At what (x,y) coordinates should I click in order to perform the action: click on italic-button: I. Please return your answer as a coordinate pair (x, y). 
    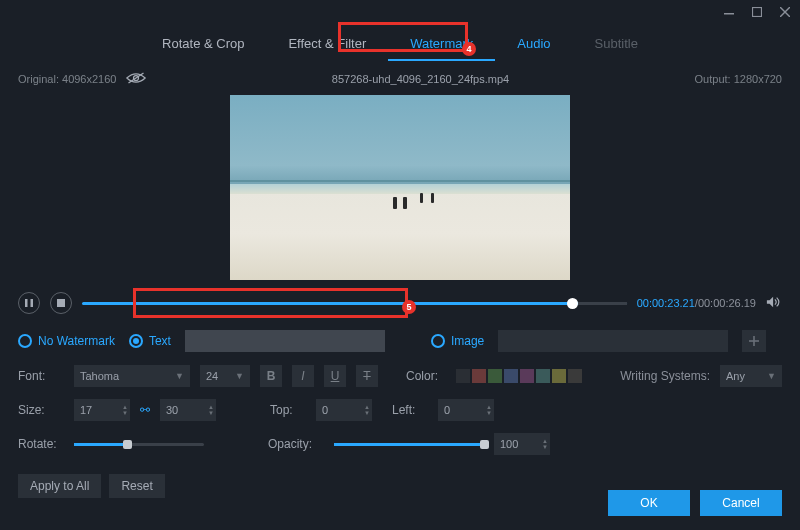
    Looking at the image, I should click on (303, 376).